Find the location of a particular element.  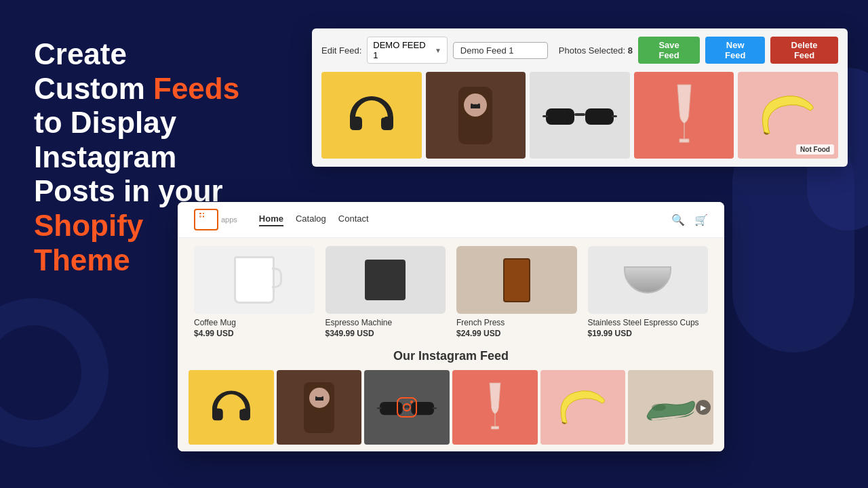

product-price-press: $24.99 USD is located at coordinates (517, 333).